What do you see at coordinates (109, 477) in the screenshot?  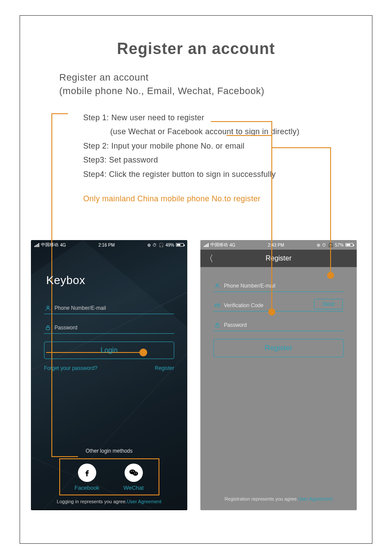 I see `social-login-box: Facebook WeChat` at bounding box center [109, 477].